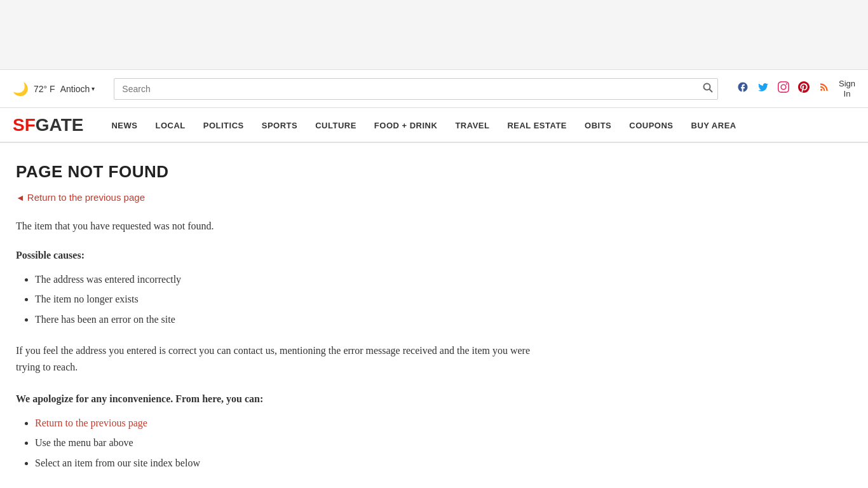 The width and height of the screenshot is (868, 488). I want to click on nav-link-food: FOOD + DRINK, so click(406, 126).